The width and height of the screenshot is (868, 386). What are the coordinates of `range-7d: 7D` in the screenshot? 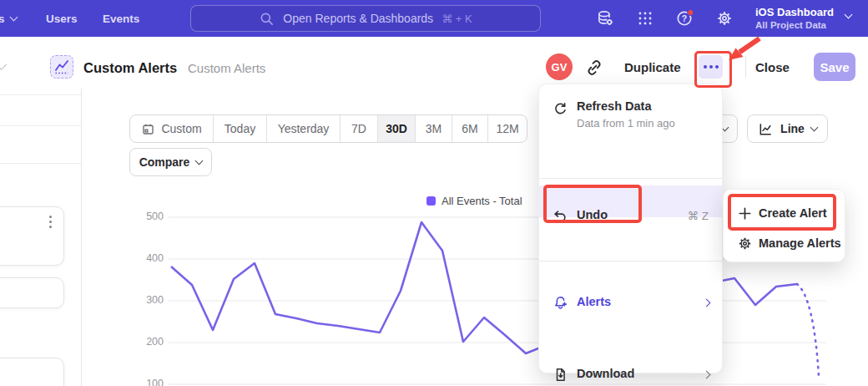 It's located at (359, 129).